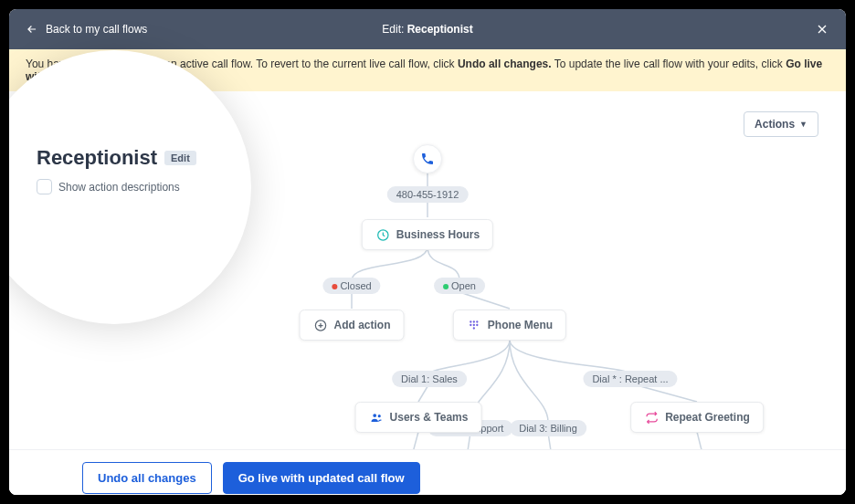  Describe the element at coordinates (86, 29) in the screenshot. I see `back-link: Back to my call flows` at that location.